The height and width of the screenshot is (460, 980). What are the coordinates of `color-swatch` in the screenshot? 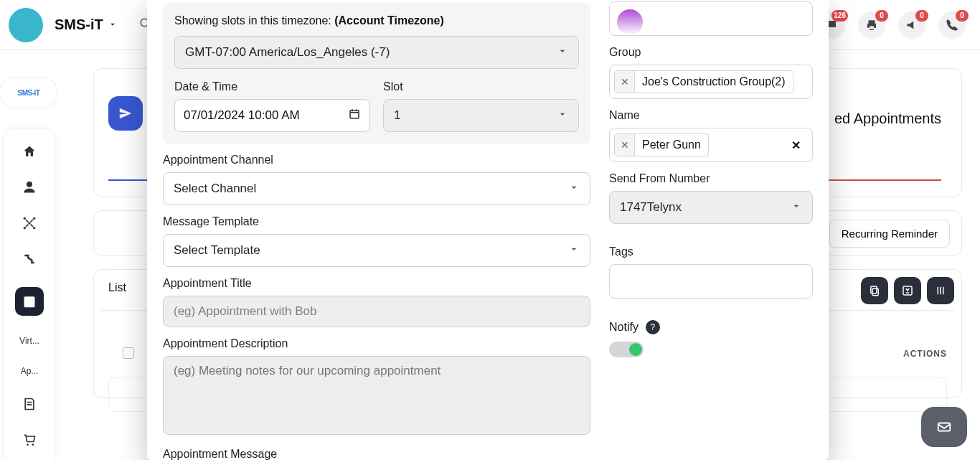 It's located at (630, 22).